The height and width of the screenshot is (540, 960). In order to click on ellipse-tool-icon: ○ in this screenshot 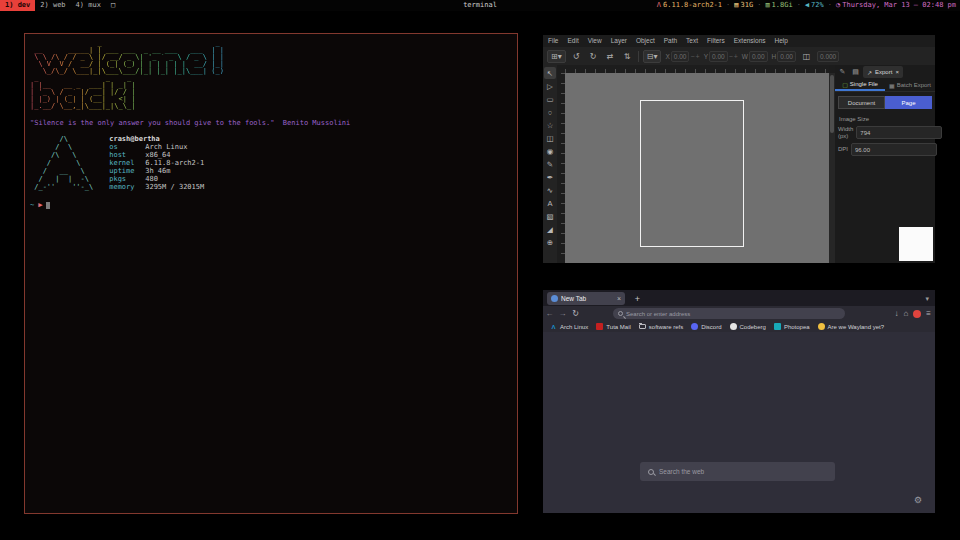, I will do `click(550, 112)`.